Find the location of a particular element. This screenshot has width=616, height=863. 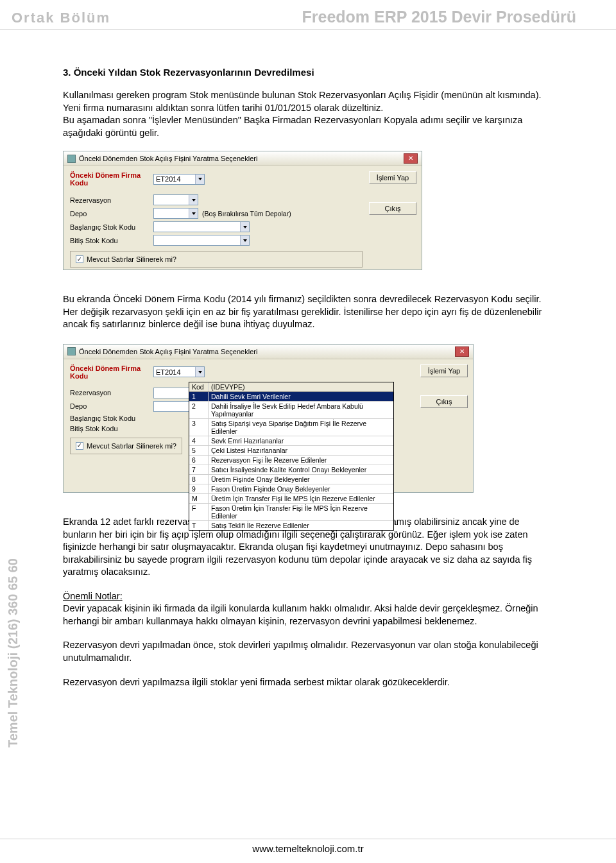

depo-combo is located at coordinates (176, 213).